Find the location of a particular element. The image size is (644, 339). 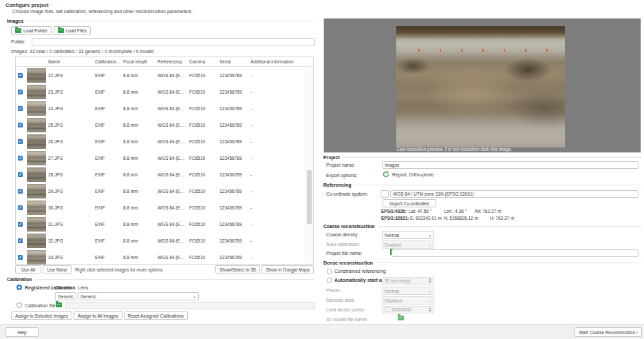

camera-select: Generic∨ is located at coordinates (66, 296).